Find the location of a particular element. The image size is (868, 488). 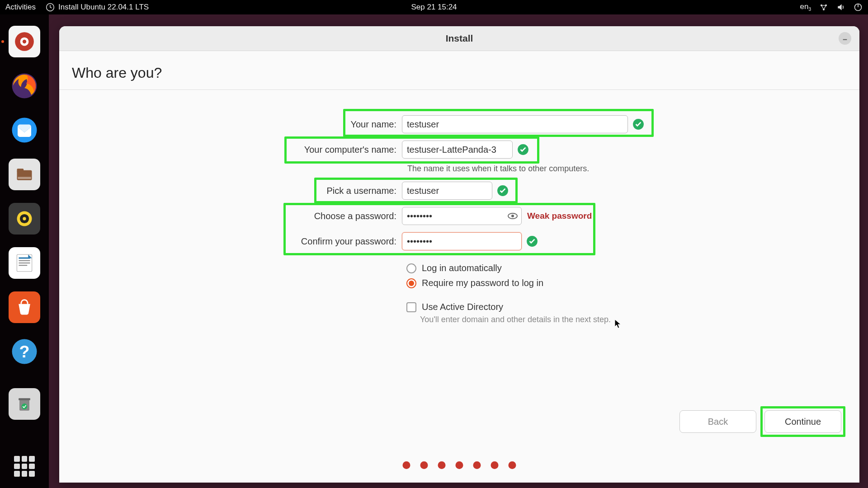

username-label: Pick a username: is located at coordinates (314, 191).